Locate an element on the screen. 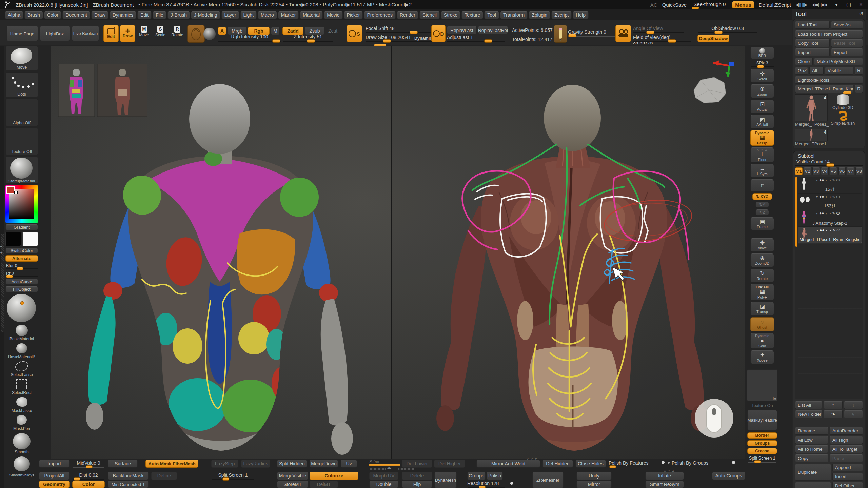 The image size is (868, 488). morph-uv-button: Morph UV is located at coordinates (384, 476).